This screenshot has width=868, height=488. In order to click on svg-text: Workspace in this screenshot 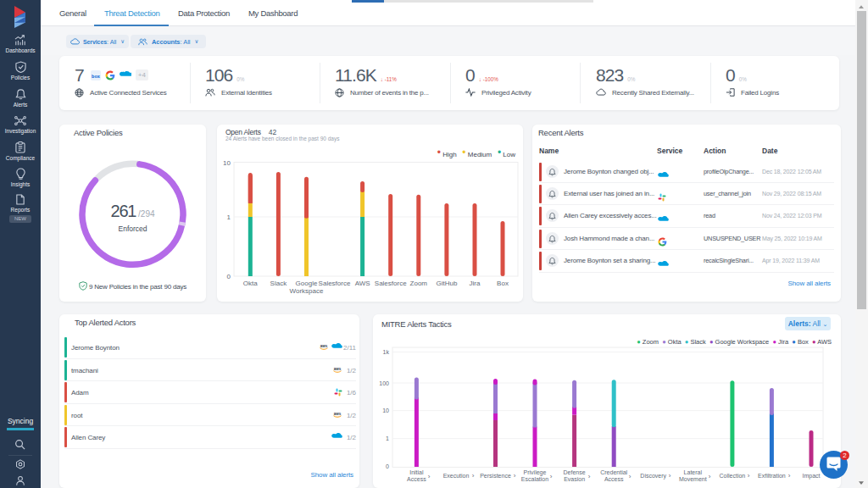, I will do `click(307, 291)`.